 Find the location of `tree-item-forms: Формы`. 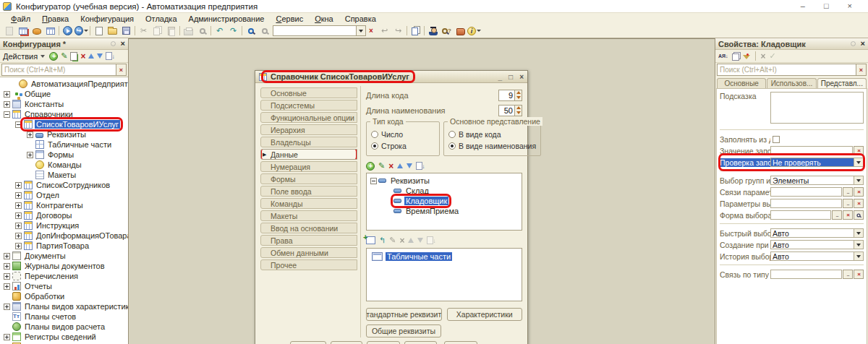

tree-item-forms: Формы is located at coordinates (64, 155).